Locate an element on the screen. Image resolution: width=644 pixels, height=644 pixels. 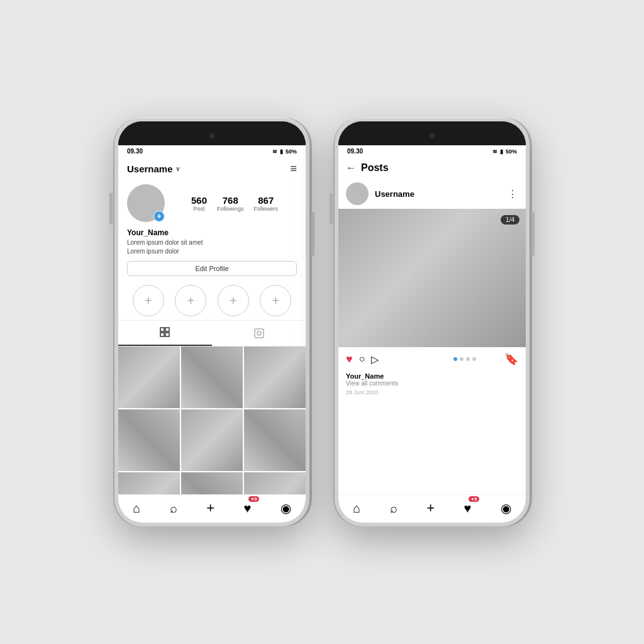
tab-grid is located at coordinates (165, 333).